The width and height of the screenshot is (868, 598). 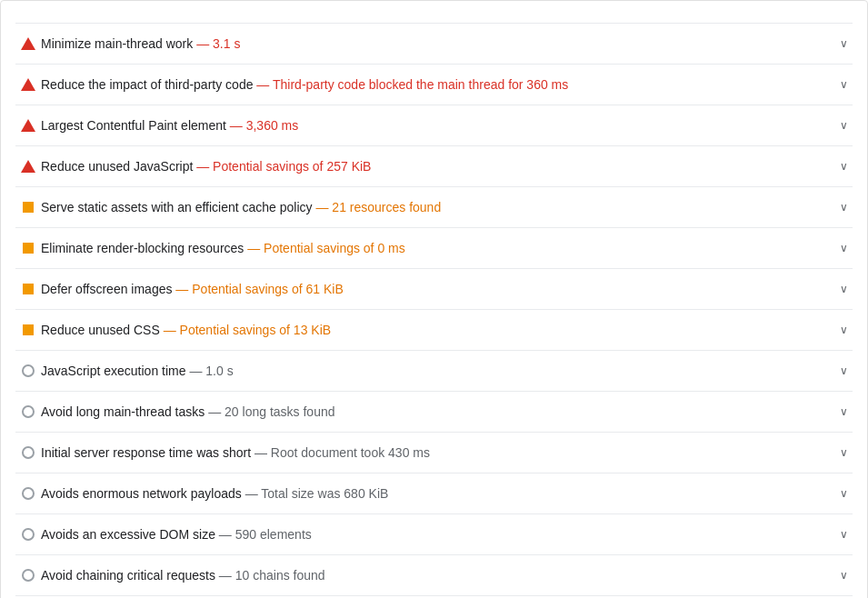 What do you see at coordinates (264, 534) in the screenshot?
I see `item-detail: — 590 elements` at bounding box center [264, 534].